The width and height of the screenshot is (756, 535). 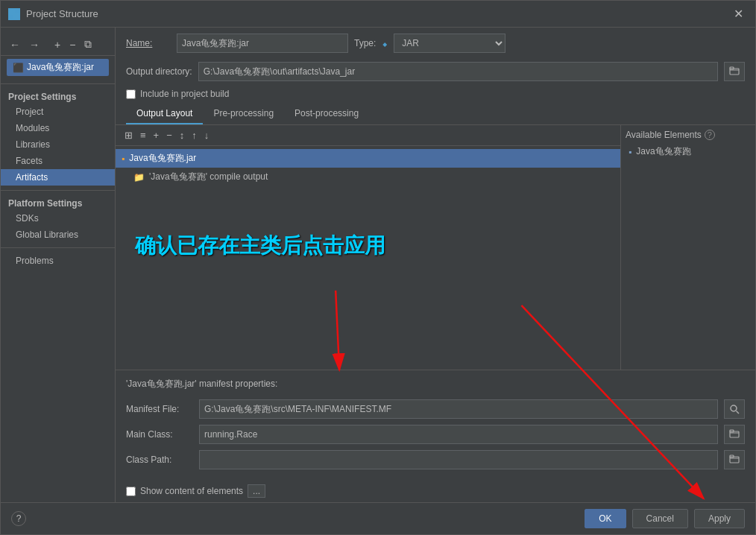 I want to click on sidebar-item-facets: Facets, so click(x=58, y=161).